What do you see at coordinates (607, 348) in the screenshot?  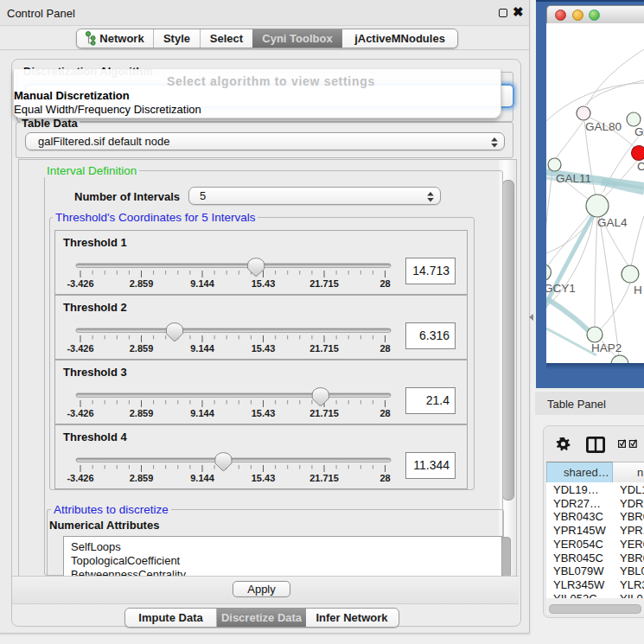 I see `svg-text: HAP2` at bounding box center [607, 348].